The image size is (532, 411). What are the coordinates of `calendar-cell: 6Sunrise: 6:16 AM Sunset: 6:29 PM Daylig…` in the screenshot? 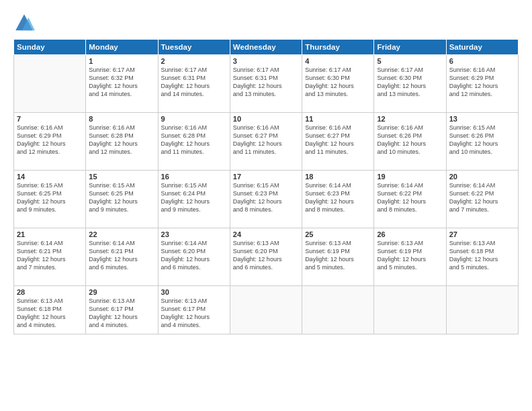 It's located at (482, 84).